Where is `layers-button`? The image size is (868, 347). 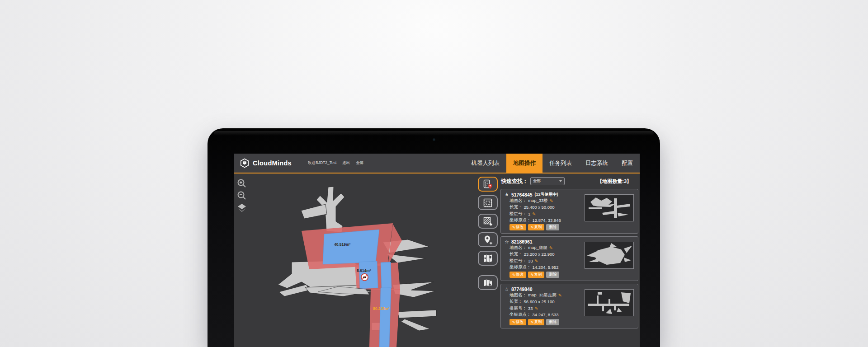 layers-button is located at coordinates (242, 208).